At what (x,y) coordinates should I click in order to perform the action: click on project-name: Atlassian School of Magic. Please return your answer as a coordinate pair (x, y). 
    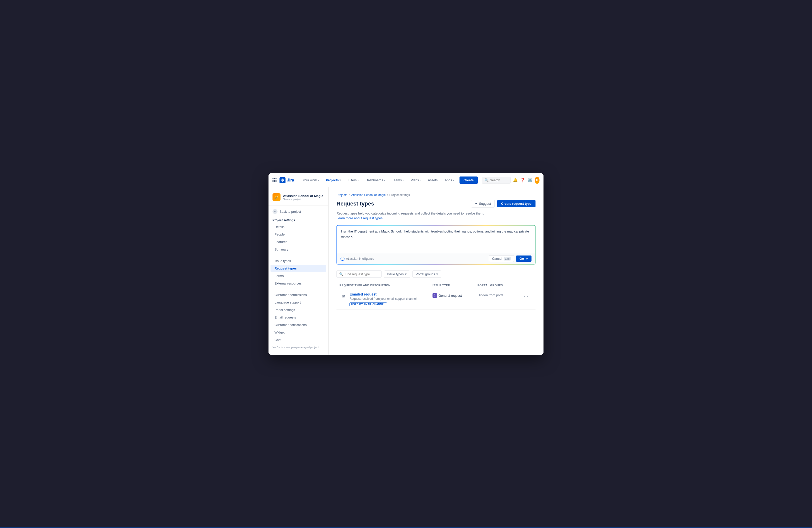
    Looking at the image, I should click on (303, 196).